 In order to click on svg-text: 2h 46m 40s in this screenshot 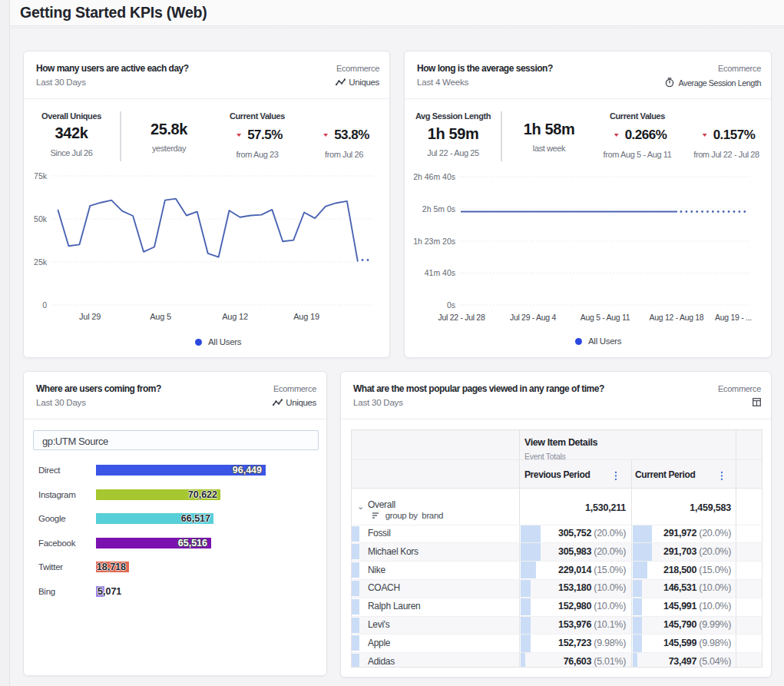, I will do `click(435, 177)`.